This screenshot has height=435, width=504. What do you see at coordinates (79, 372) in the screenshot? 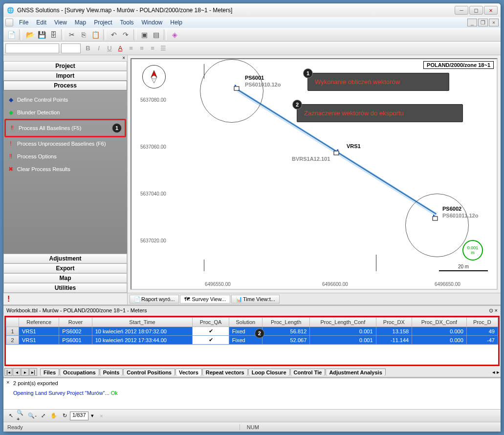
I see `workbook-tab: Occupations` at bounding box center [79, 372].